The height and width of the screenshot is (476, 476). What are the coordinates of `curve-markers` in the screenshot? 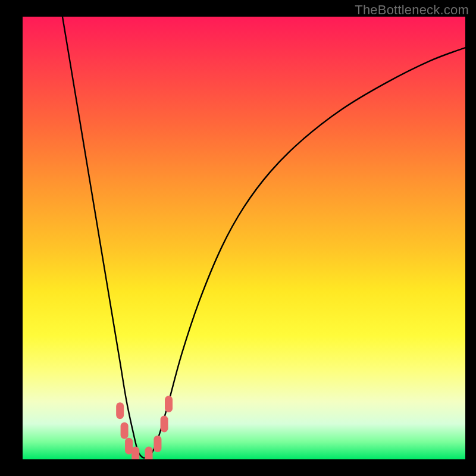 It's located at (144, 427).